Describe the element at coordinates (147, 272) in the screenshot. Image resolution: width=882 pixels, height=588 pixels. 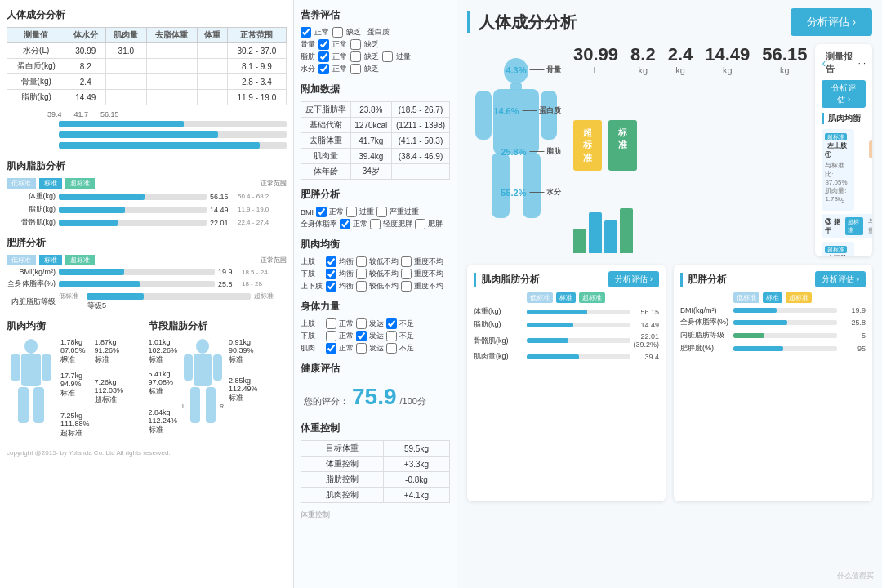
I see `obesity-bar-bmi: BMI(kg/m²) 19.9 18.5 - 24` at that location.